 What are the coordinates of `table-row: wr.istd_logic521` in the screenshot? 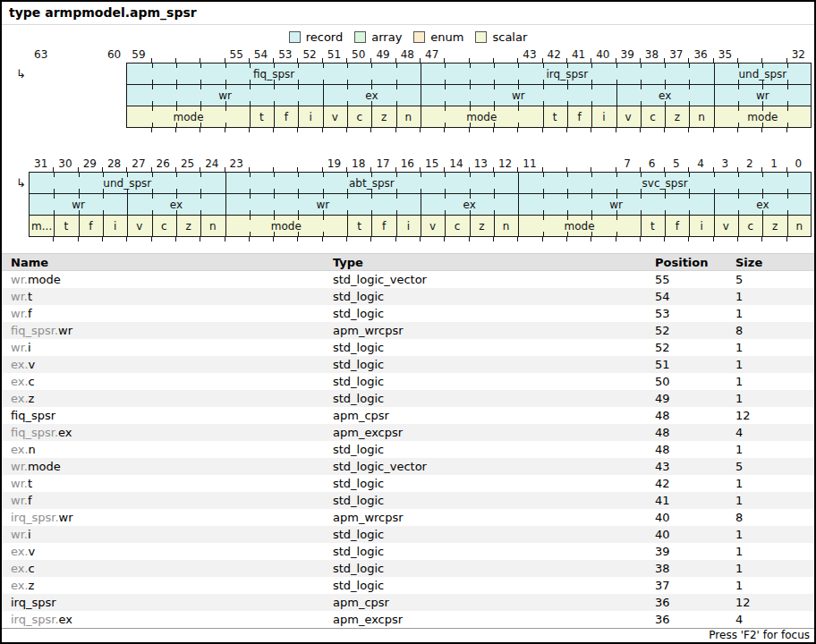 It's located at (408, 347).